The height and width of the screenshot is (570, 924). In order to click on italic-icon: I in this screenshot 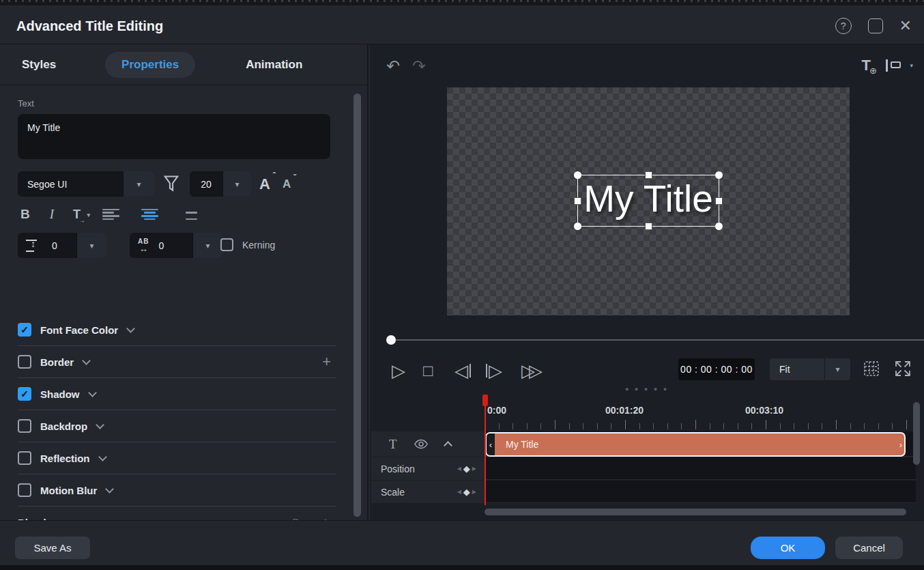, I will do `click(52, 214)`.